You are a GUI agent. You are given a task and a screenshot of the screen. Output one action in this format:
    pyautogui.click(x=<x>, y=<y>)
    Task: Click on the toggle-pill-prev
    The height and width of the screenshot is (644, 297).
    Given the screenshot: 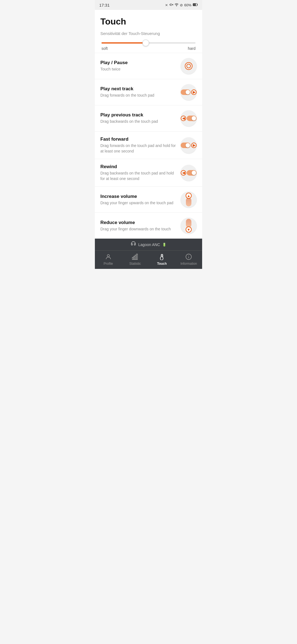 What is the action you would take?
    pyautogui.click(x=192, y=118)
    